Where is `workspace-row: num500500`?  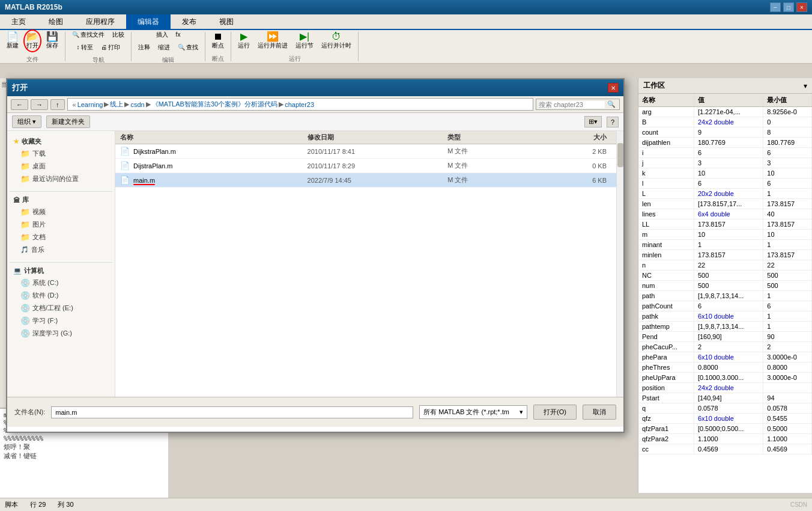 workspace-row: num500500 is located at coordinates (726, 286).